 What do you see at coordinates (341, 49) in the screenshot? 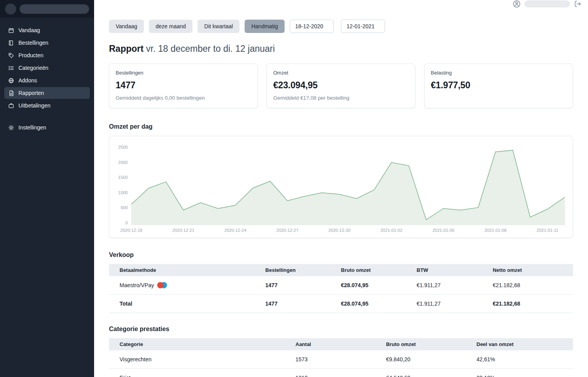
I see `page-title: Rapport vr. 18 december to di. 12 januar…` at bounding box center [341, 49].